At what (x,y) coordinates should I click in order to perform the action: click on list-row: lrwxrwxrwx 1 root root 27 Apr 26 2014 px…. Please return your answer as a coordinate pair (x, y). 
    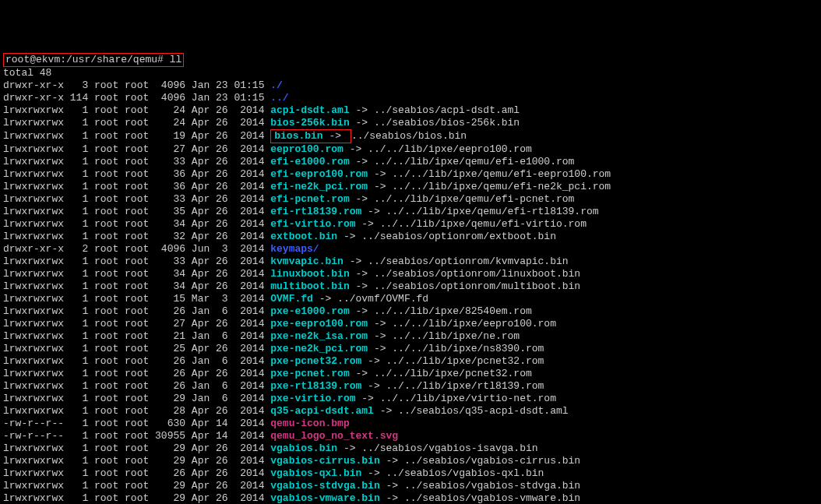
    Looking at the image, I should click on (410, 324).